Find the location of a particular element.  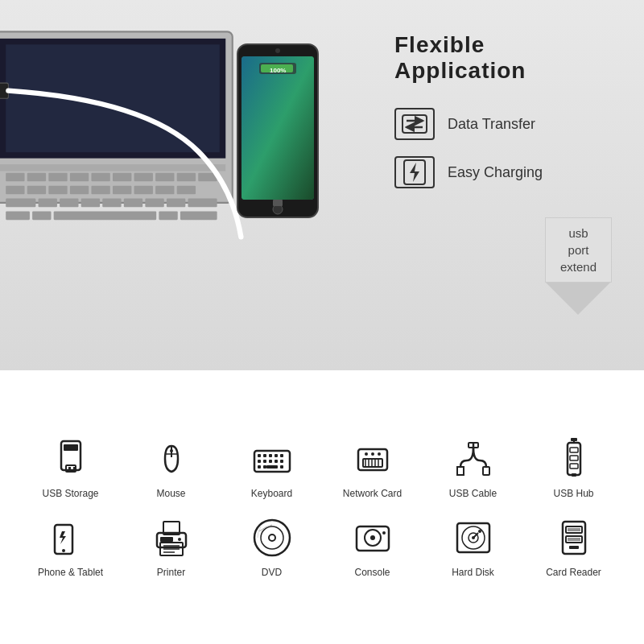

printer-icon is located at coordinates (171, 538).